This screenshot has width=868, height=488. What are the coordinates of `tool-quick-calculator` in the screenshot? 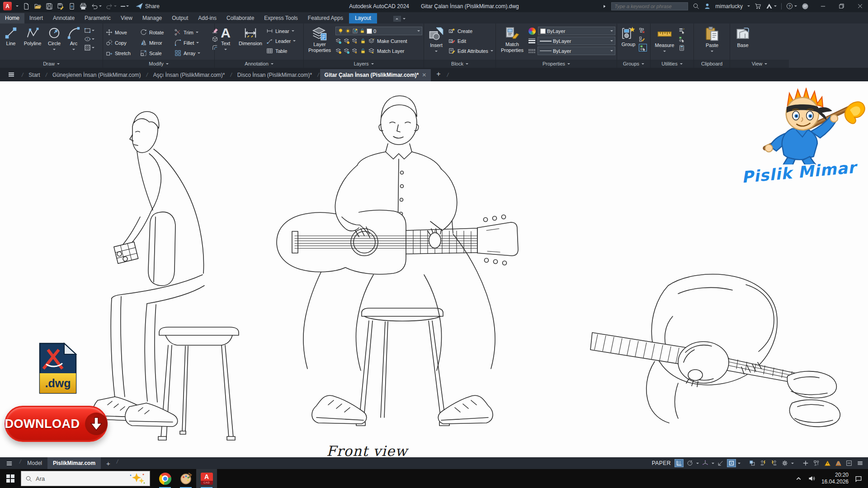 It's located at (682, 39).